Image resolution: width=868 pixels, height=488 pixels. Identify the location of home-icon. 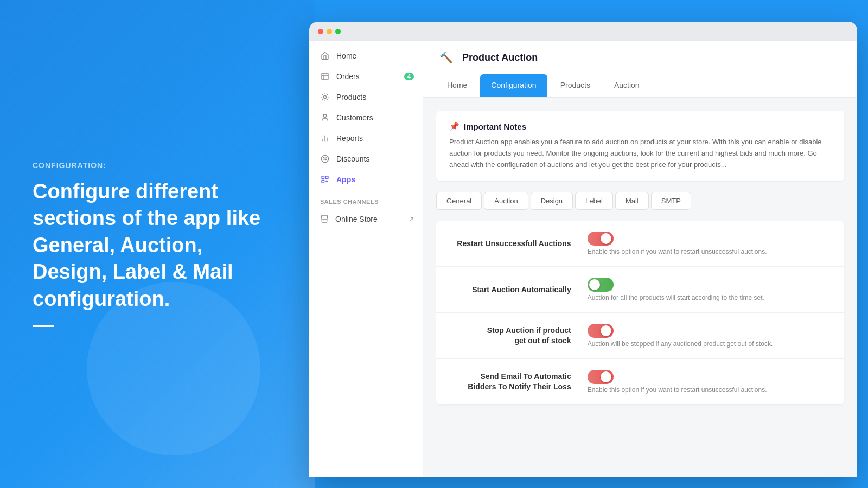
(325, 56).